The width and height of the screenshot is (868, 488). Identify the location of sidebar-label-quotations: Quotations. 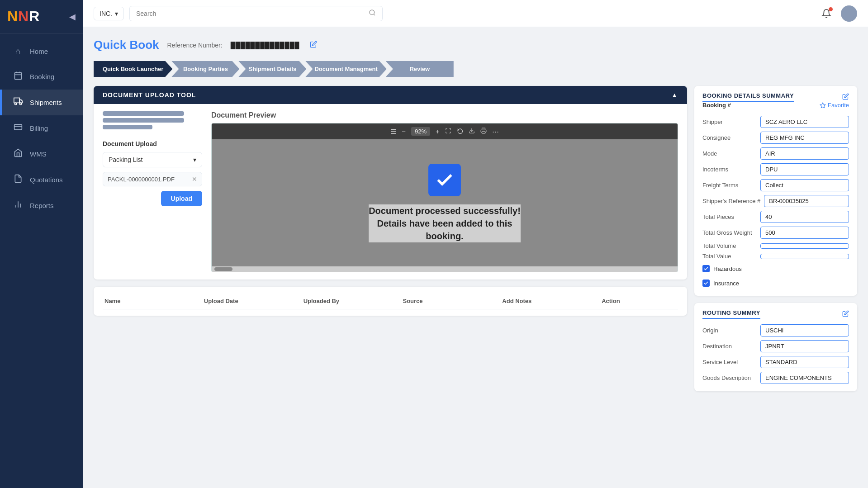
(46, 180).